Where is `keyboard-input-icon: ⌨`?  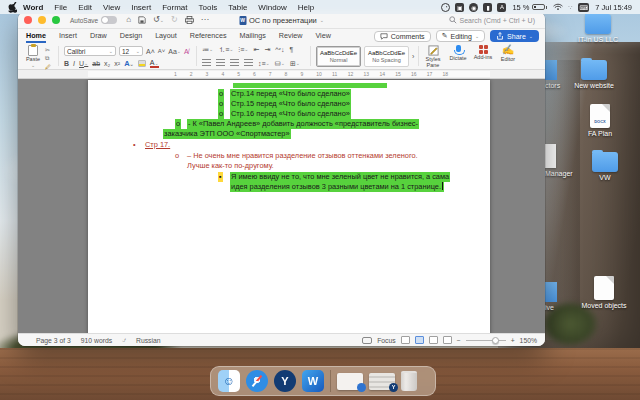
keyboard-input-icon: ⌨ is located at coordinates (584, 8).